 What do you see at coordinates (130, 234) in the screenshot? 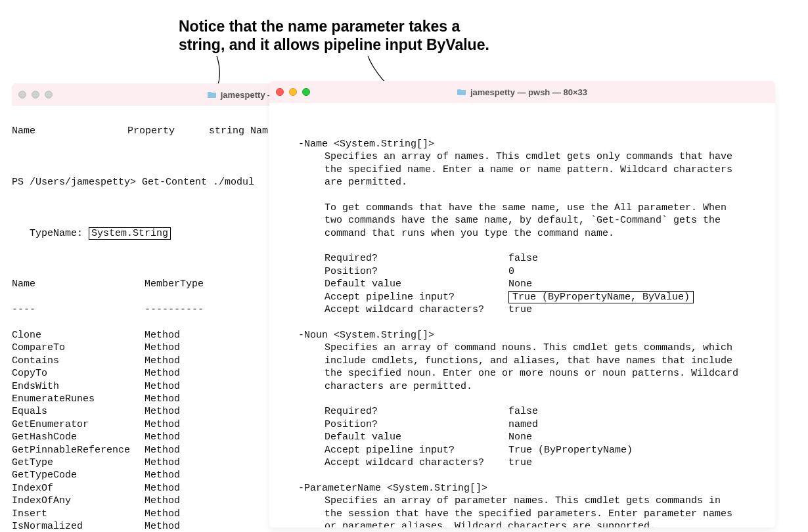
I see `typename-box: System.String` at bounding box center [130, 234].